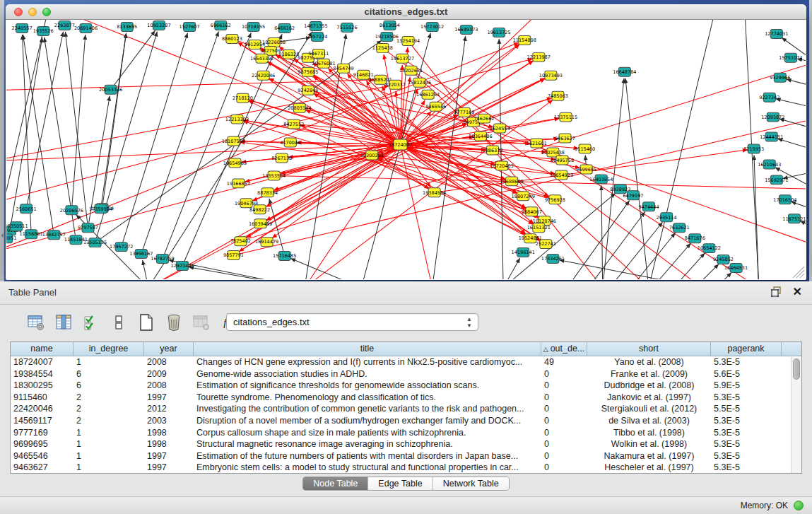 This screenshot has width=812, height=514. Describe the element at coordinates (466, 30) in the screenshot. I see `network-node: 16649373` at that location.